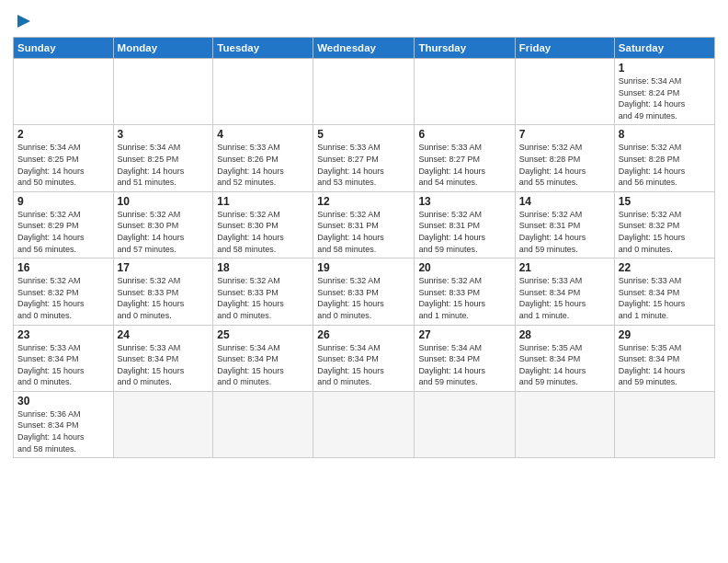 Image resolution: width=728 pixels, height=563 pixels. Describe the element at coordinates (465, 158) in the screenshot. I see `calendar-day-cell: 6Sunrise: 5:33 AMSunset: 8:27 PMDaylight…` at that location.